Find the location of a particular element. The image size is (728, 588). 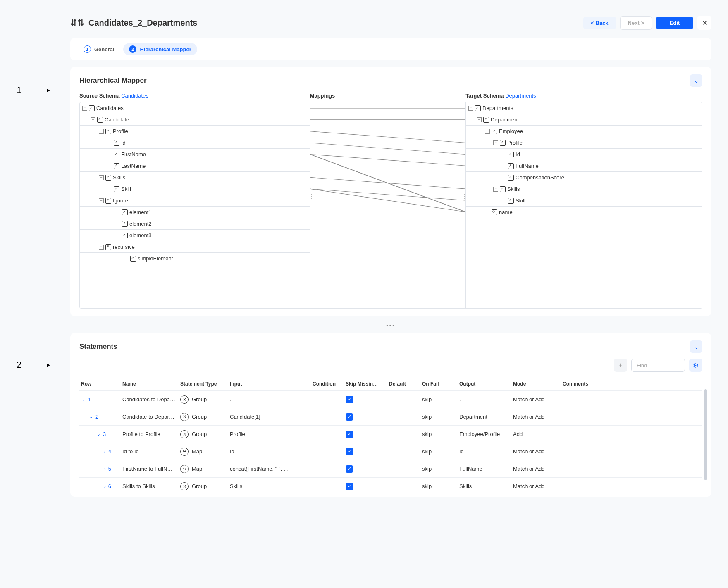

row-toggle: ⌄2 is located at coordinates (100, 417).